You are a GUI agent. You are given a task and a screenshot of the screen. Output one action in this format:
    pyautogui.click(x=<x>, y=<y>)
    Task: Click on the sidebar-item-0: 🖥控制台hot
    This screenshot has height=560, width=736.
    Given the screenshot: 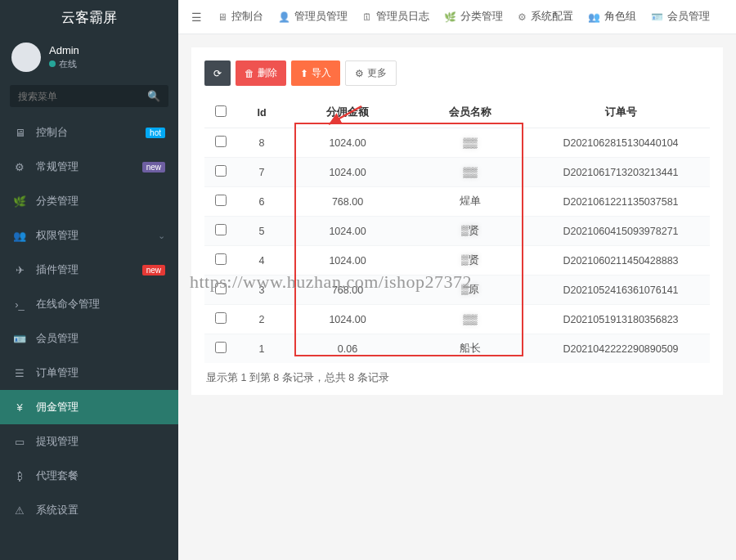 What is the action you would take?
    pyautogui.click(x=89, y=132)
    